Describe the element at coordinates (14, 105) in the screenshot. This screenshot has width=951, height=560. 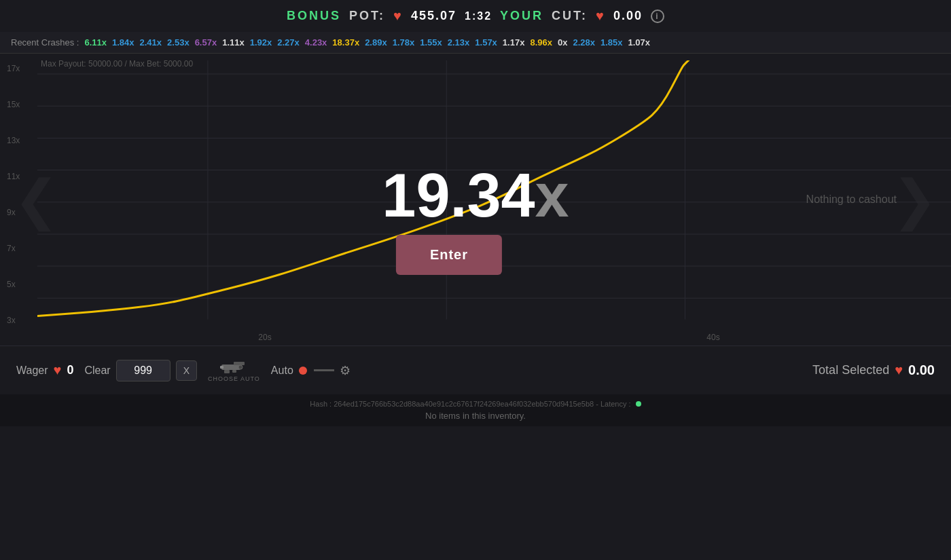
I see `y-label: 15x` at that location.